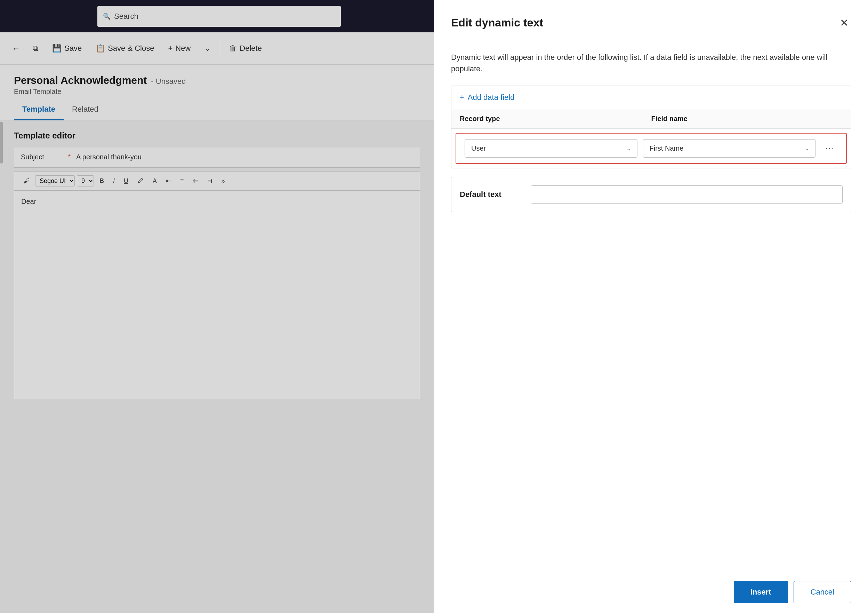 This screenshot has height=613, width=868. I want to click on dropdown-arrow-button: ⌄, so click(208, 48).